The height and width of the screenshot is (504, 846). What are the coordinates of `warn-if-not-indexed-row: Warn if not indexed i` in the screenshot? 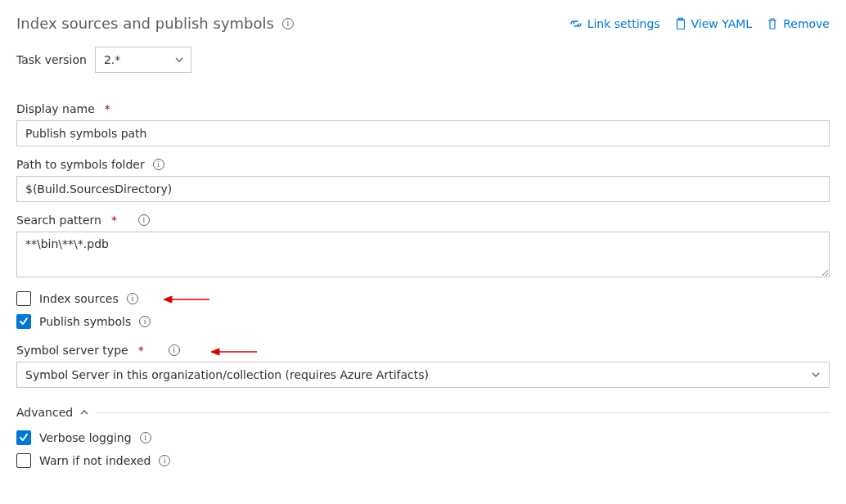 It's located at (423, 461).